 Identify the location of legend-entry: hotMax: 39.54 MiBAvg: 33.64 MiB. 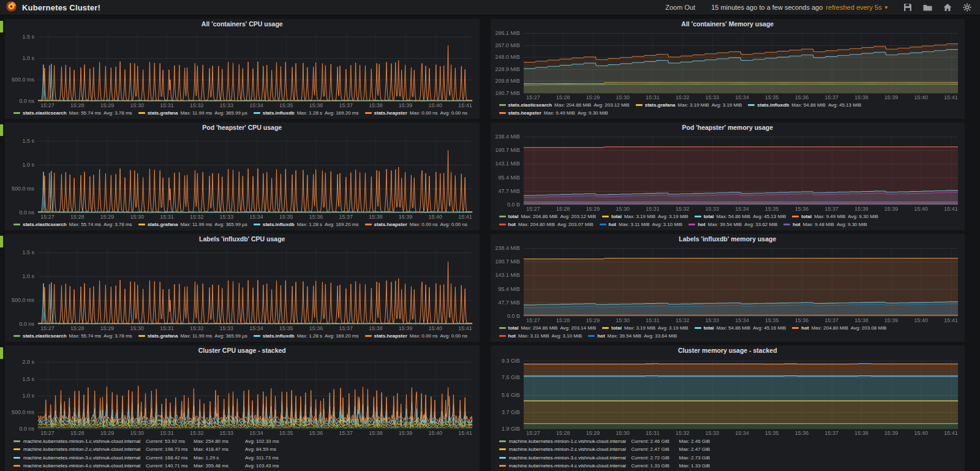
(632, 337).